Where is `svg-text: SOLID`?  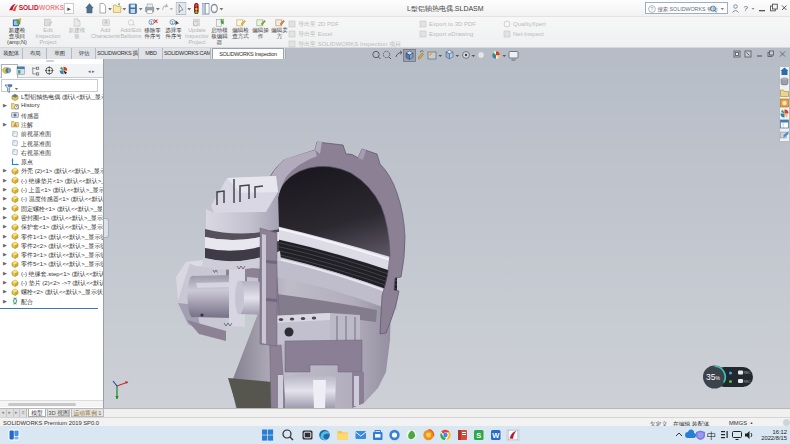 svg-text: SOLID is located at coordinates (29, 8).